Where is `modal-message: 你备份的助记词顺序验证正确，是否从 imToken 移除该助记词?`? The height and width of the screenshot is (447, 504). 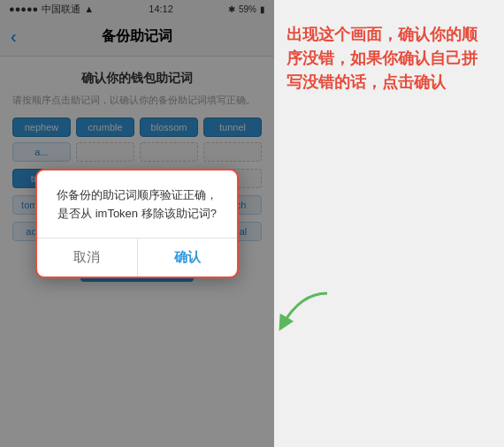
modal-message: 你备份的助记词顺序验证正确，是否从 imToken 移除该助记词? is located at coordinates (137, 205).